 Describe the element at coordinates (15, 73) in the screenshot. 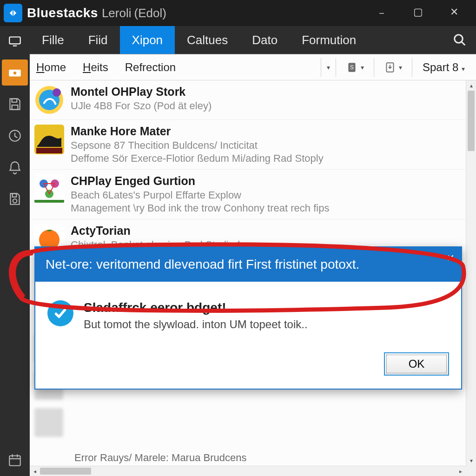

I see `camera-icon` at that location.